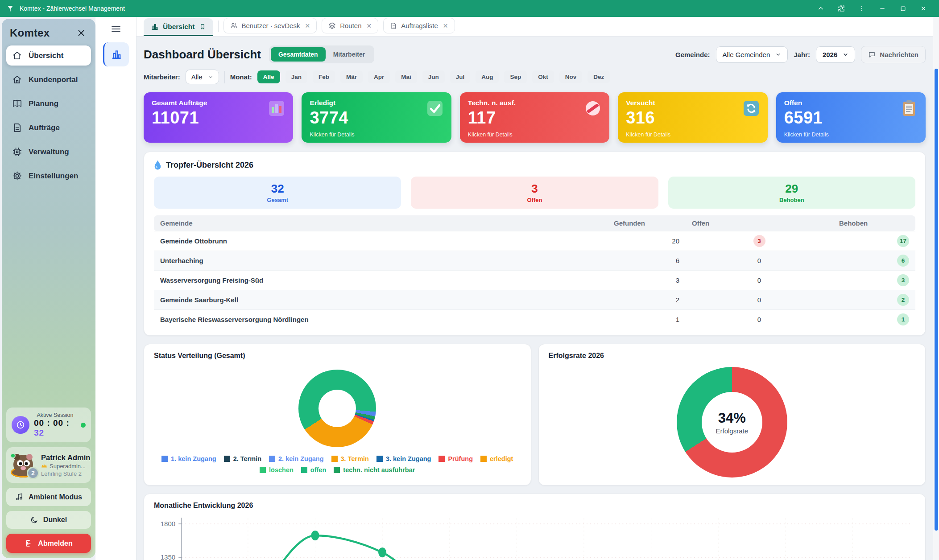 This screenshot has height=560, width=939. Describe the element at coordinates (296, 77) in the screenshot. I see `month-pill-jan: Jan` at that location.